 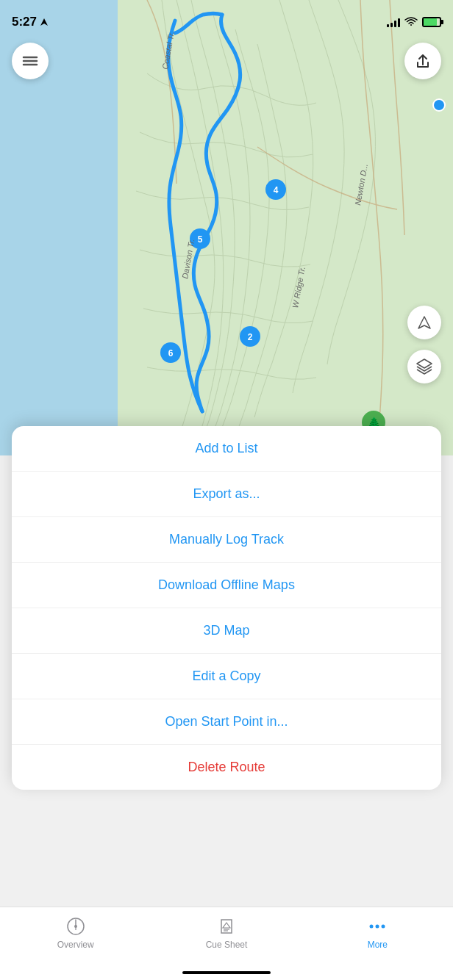 What do you see at coordinates (171, 353) in the screenshot?
I see `svg-text: 6` at bounding box center [171, 353].